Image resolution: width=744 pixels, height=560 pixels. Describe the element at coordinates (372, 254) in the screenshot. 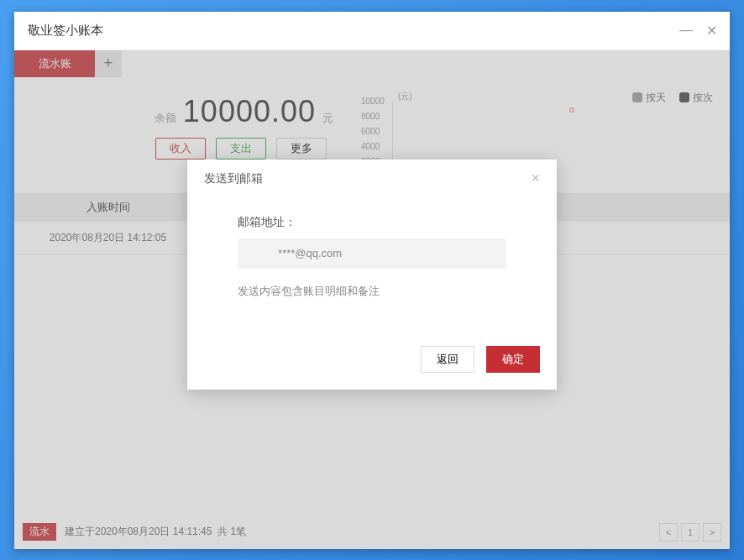

I see `email-input` at that location.